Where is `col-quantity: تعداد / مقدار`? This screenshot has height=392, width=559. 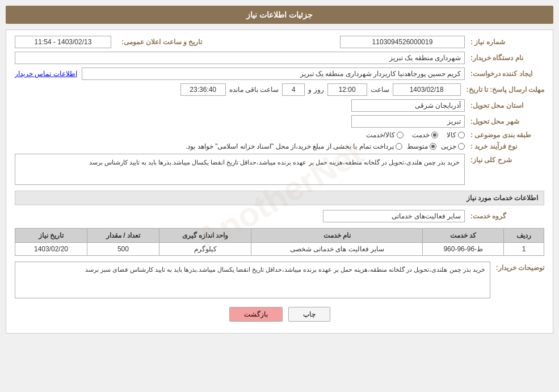 col-quantity: تعداد / مقدار is located at coordinates (123, 236).